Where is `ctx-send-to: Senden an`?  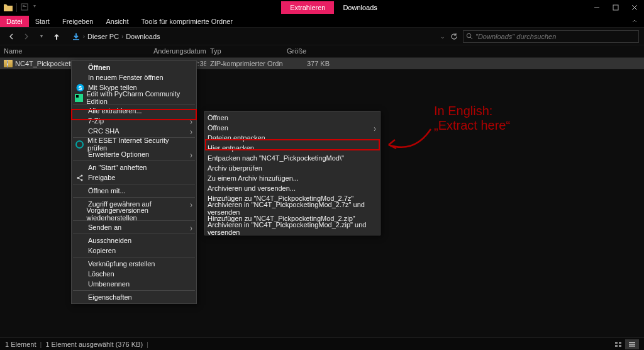
ctx-send-to: Senden an is located at coordinates (134, 227).